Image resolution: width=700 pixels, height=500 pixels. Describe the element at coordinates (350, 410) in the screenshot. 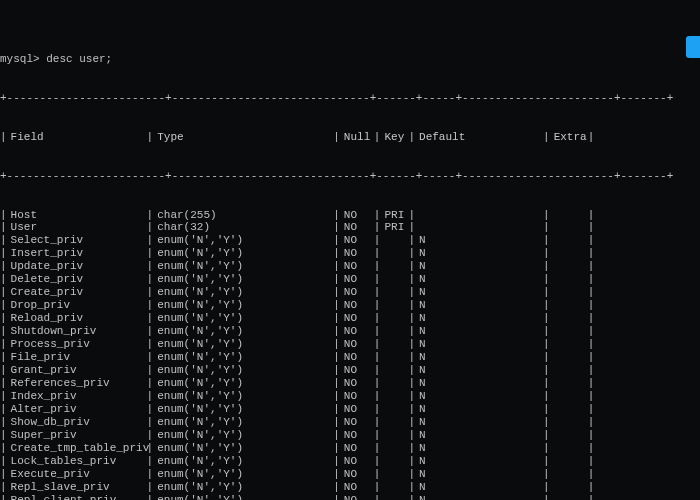

I see `table-row: |Alter_priv|enum('N','Y')|NO||N||` at that location.